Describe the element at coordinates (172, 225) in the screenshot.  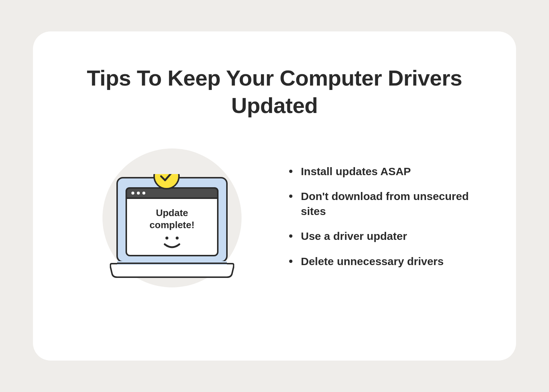
I see `window-text-line2: complete!` at that location.